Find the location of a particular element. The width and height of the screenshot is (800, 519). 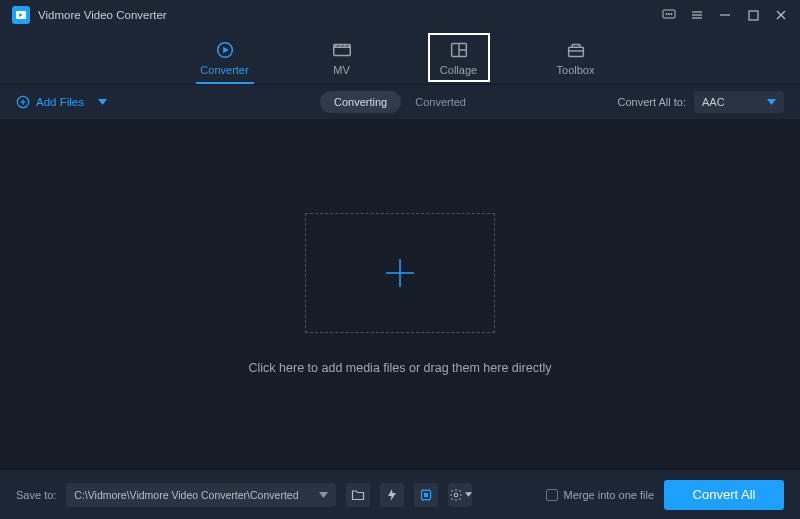

tab-converter: Converter is located at coordinates (225, 60).